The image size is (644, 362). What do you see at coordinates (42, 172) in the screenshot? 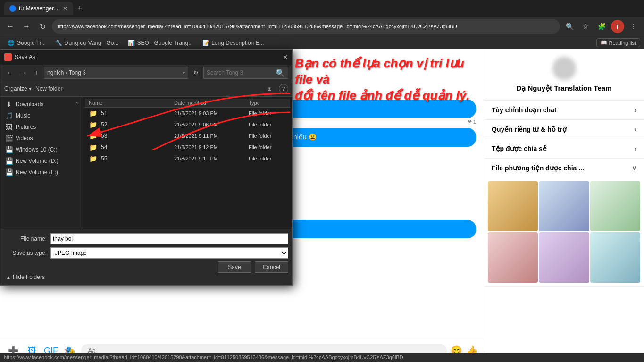
I see `sidebar-item-volume-e: 💾 New Volume (E:)` at bounding box center [42, 172].